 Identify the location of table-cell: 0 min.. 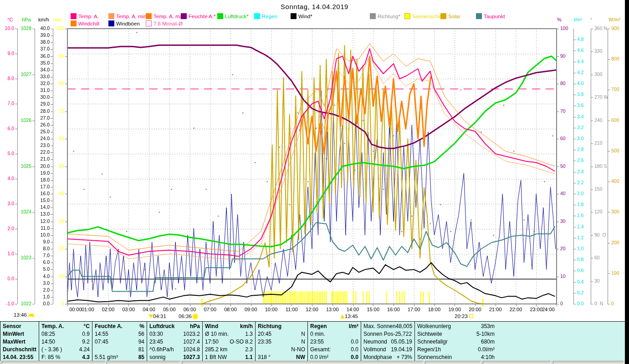
(318, 334).